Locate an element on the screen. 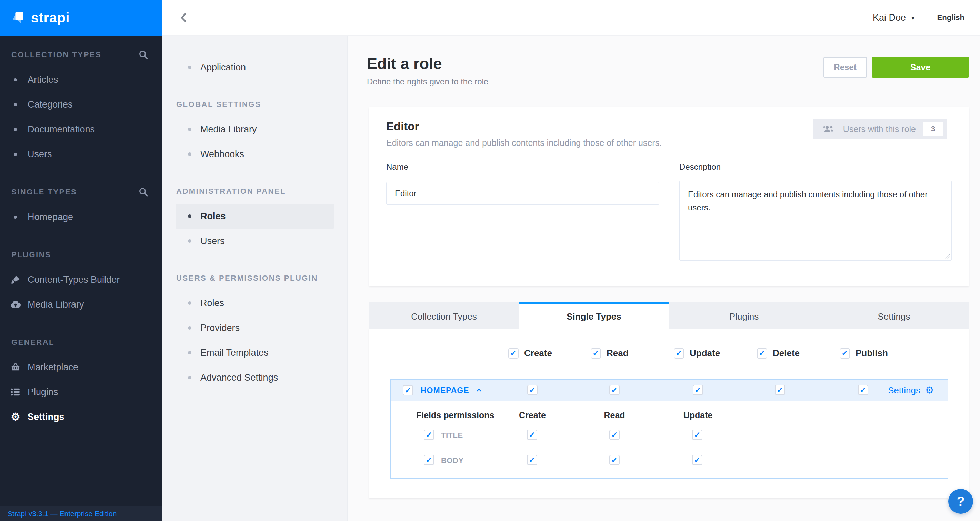  tab-single-types: Single Types is located at coordinates (594, 316).